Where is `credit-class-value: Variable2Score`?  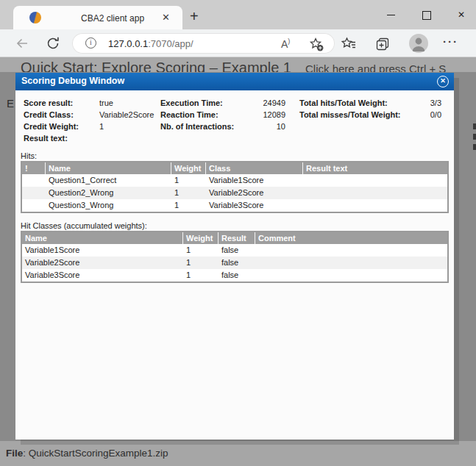
credit-class-value: Variable2Score is located at coordinates (127, 115).